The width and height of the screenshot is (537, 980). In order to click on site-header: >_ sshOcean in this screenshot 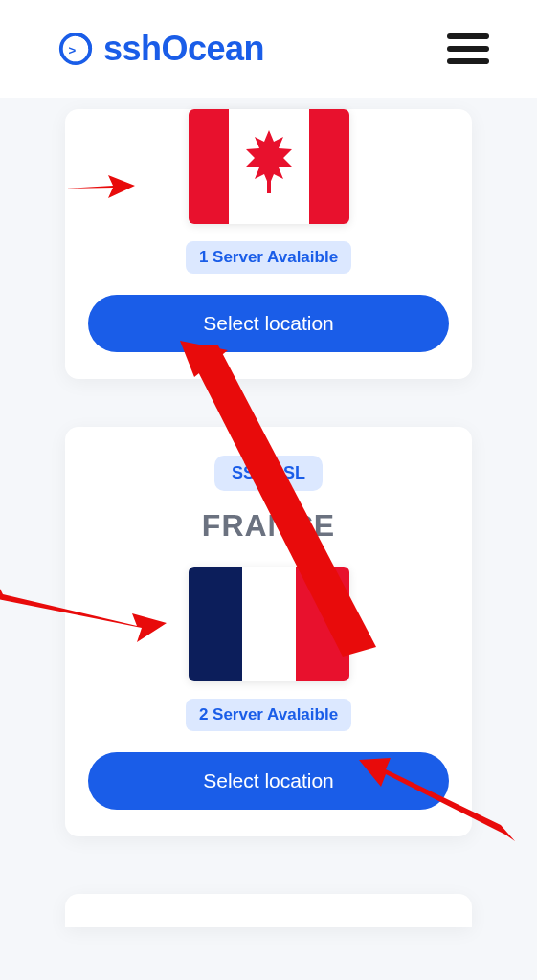, I will do `click(268, 49)`.